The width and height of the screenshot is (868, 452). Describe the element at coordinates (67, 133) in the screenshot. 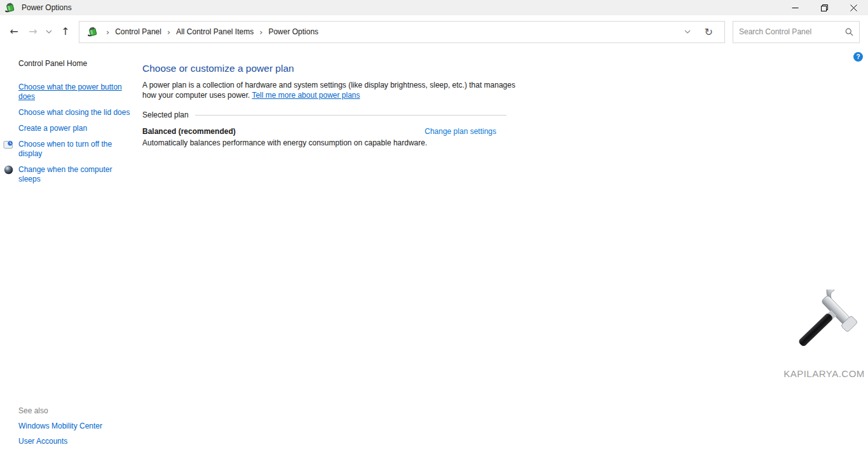

I see `sidebar-task-list: Choose what the power button does Choose…` at that location.